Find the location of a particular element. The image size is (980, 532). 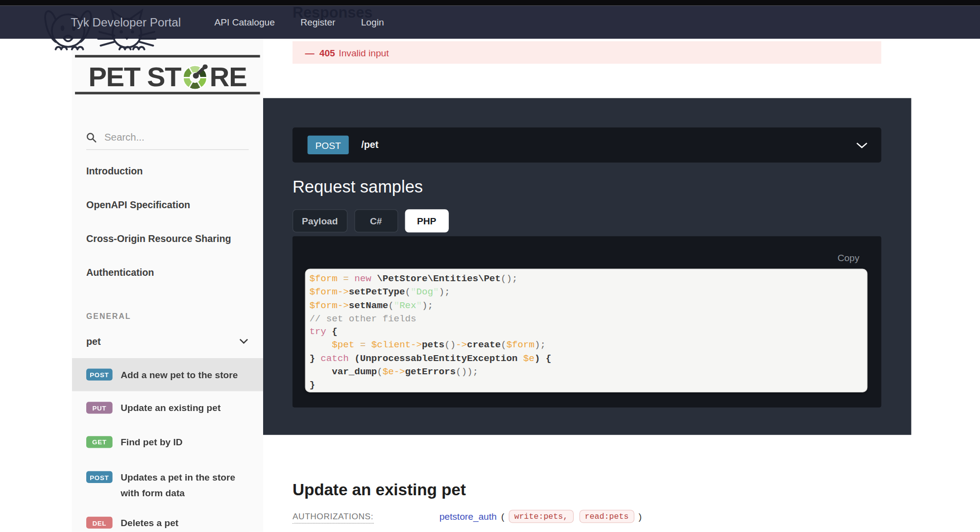

sidebar-nav: IntroductionOpenAPI SpecificationCross-O… is located at coordinates (168, 222).